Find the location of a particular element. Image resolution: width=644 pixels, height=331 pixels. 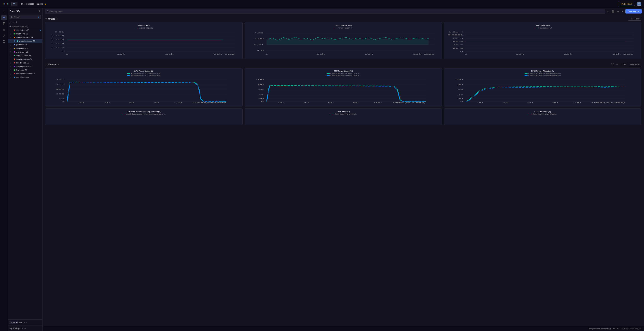

svg-text: Time (minutes) is located at coordinates (210, 103).